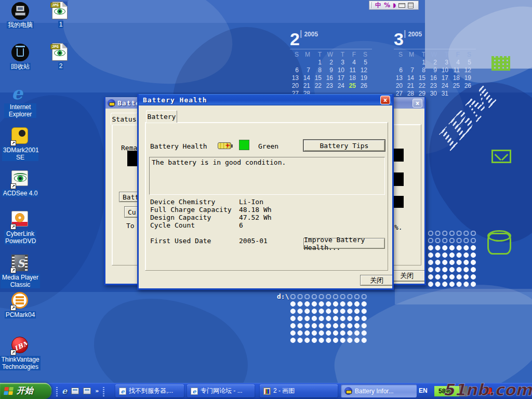 The width and height of the screenshot is (532, 399). What do you see at coordinates (20, 101) in the screenshot?
I see `desktop-icon-internet-explorer: e Internet Explorer` at bounding box center [20, 101].